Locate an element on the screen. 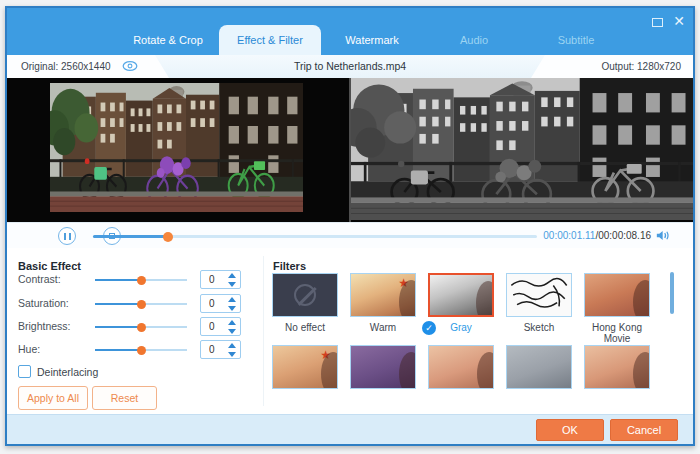  maximize-icon is located at coordinates (658, 22).